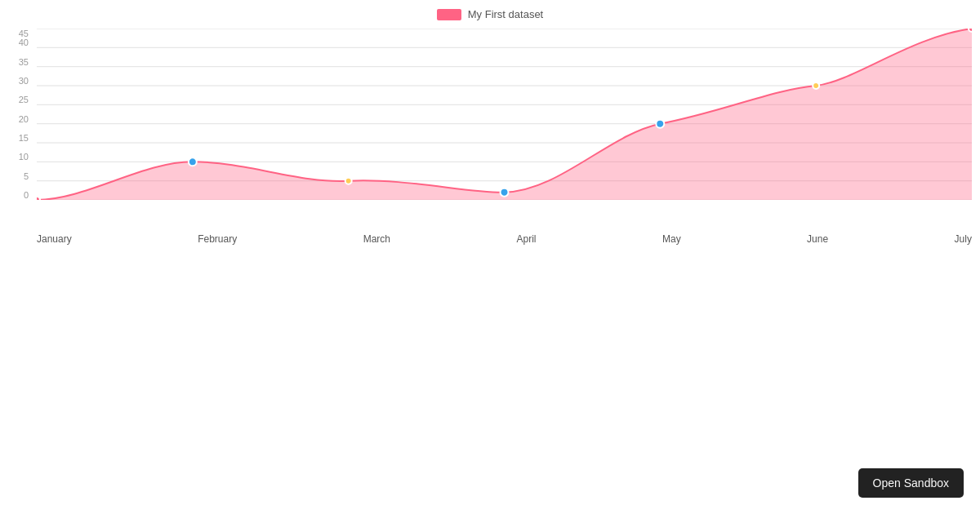 The width and height of the screenshot is (980, 514). I want to click on y-axis: 45 40 35 30 25 20 15 10 5 0, so click(16, 114).